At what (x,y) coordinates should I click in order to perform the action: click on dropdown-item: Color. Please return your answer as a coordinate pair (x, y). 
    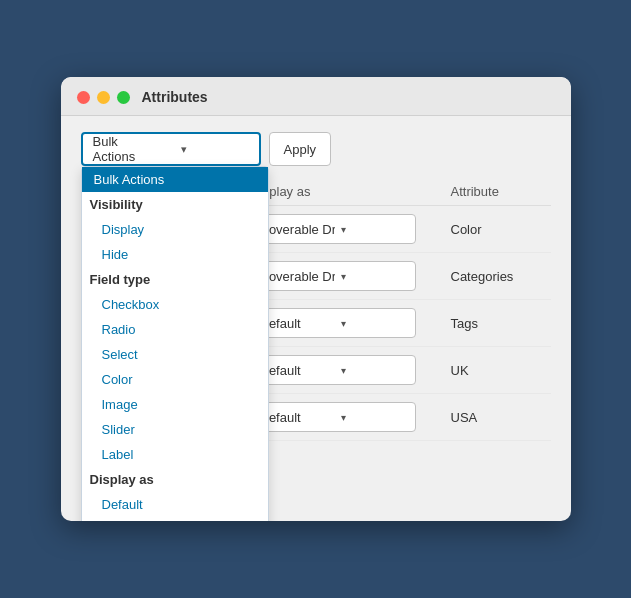
    Looking at the image, I should click on (175, 380).